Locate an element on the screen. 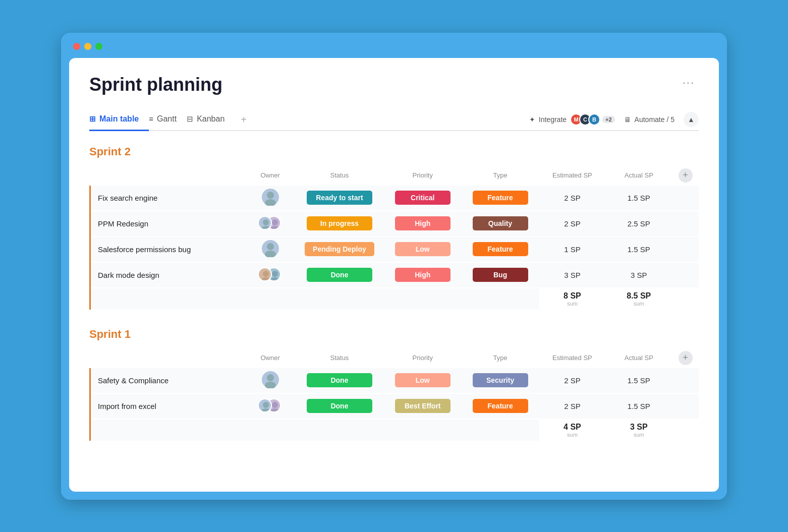 This screenshot has height=532, width=788. sum-estimated-label: sum is located at coordinates (573, 304).